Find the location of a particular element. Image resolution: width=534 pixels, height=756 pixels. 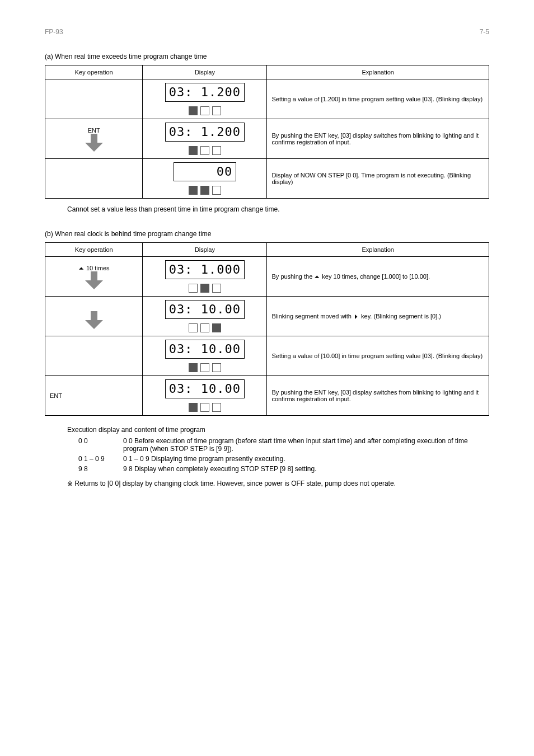

table-row: 03: 10.00 Setting a value of [10.00] in … is located at coordinates (268, 356).